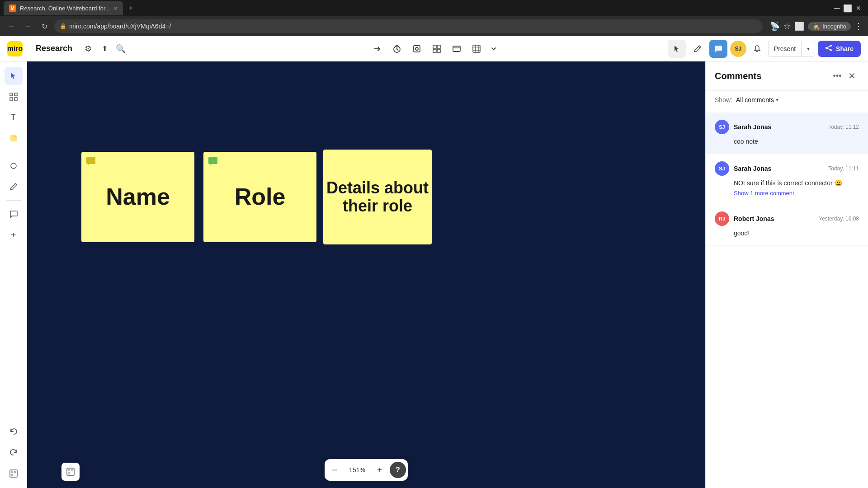 This screenshot has height=488, width=868. I want to click on present-caret: ▾, so click(808, 49).